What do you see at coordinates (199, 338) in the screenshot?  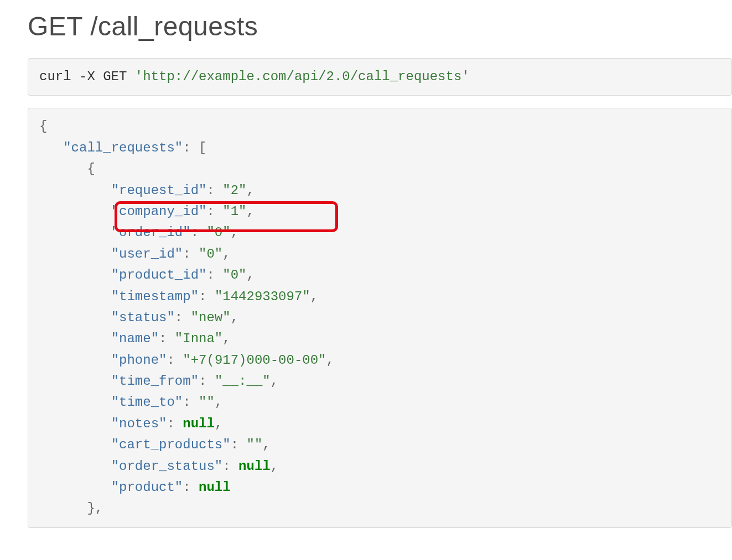 I see `json-field-val: "Inna"` at bounding box center [199, 338].